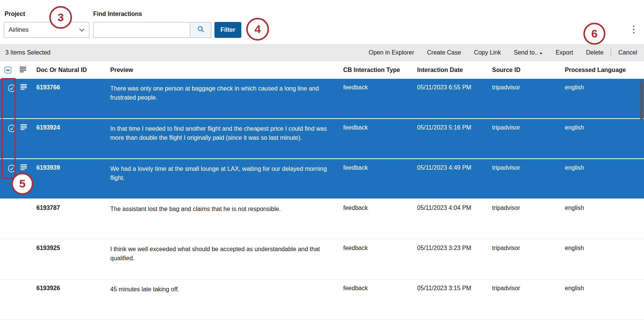  What do you see at coordinates (634, 29) in the screenshot?
I see `overflow-menu-button: ⋮` at bounding box center [634, 29].